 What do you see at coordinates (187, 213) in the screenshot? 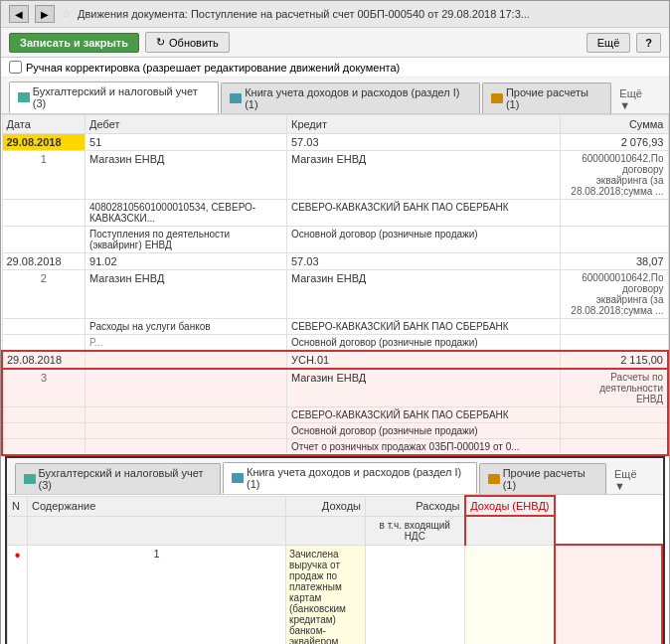
I see `debit-sub2-cell: 408028105601000010534, СЕВЕРО-КАВКАЗСКИ.…` at bounding box center [187, 213].